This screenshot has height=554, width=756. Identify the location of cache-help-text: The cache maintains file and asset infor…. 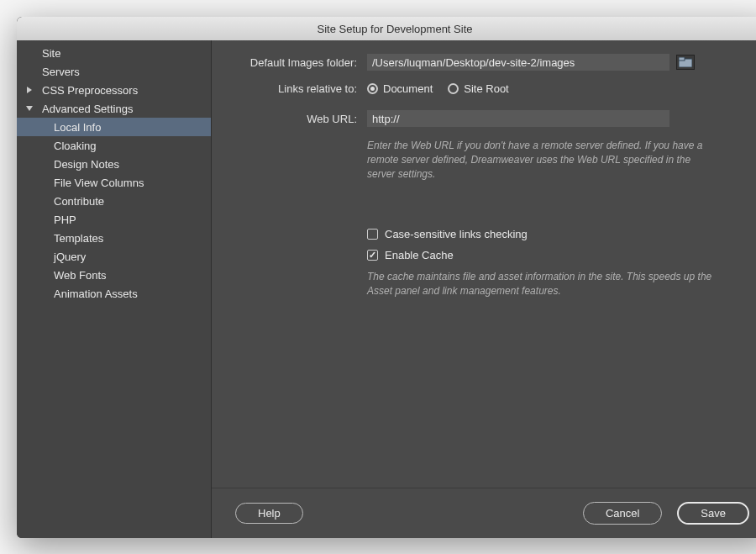
(543, 284).